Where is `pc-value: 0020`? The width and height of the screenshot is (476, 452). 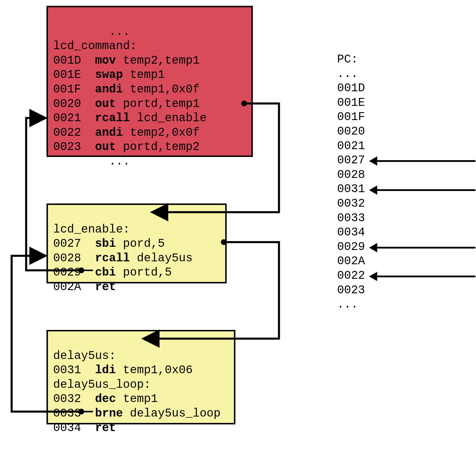
pc-value: 0020 is located at coordinates (351, 132).